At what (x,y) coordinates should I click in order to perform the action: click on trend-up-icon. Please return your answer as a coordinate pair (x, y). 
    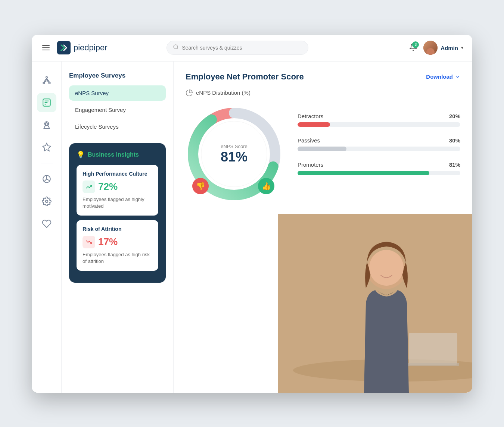
    Looking at the image, I should click on (89, 187).